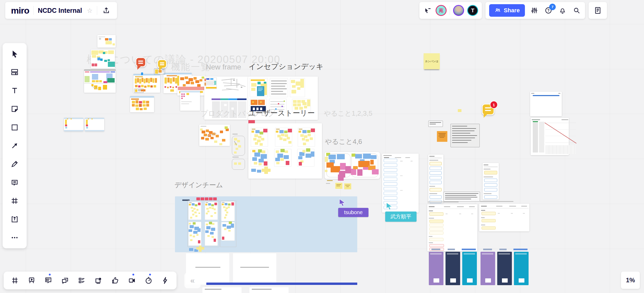  Describe the element at coordinates (15, 127) in the screenshot. I see `tool-shapes` at that location.